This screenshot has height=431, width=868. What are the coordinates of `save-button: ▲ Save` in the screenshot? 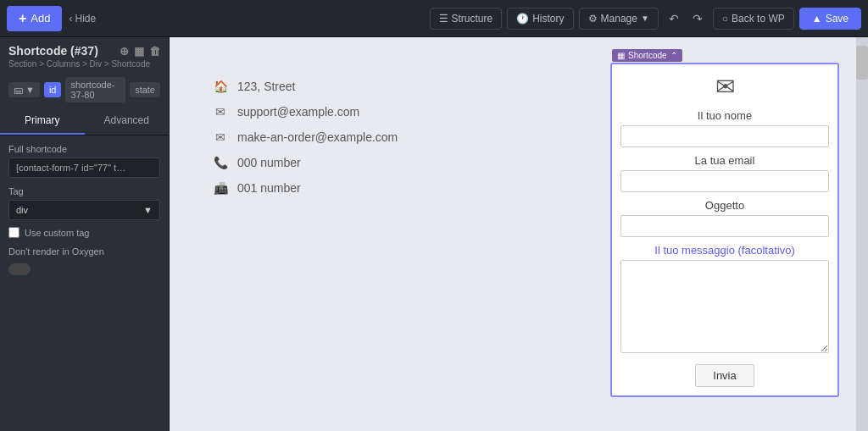 It's located at (831, 19).